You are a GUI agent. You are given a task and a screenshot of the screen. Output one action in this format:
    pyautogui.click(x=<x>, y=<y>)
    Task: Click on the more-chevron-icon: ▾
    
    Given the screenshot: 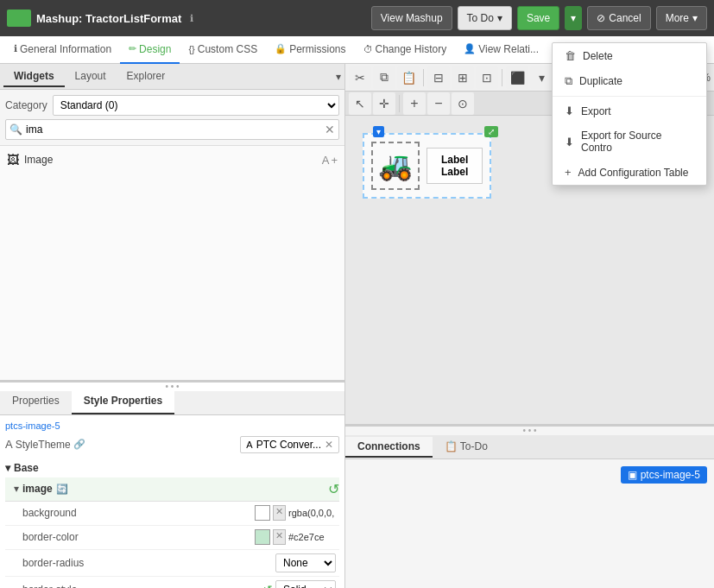 What is the action you would take?
    pyautogui.click(x=695, y=18)
    